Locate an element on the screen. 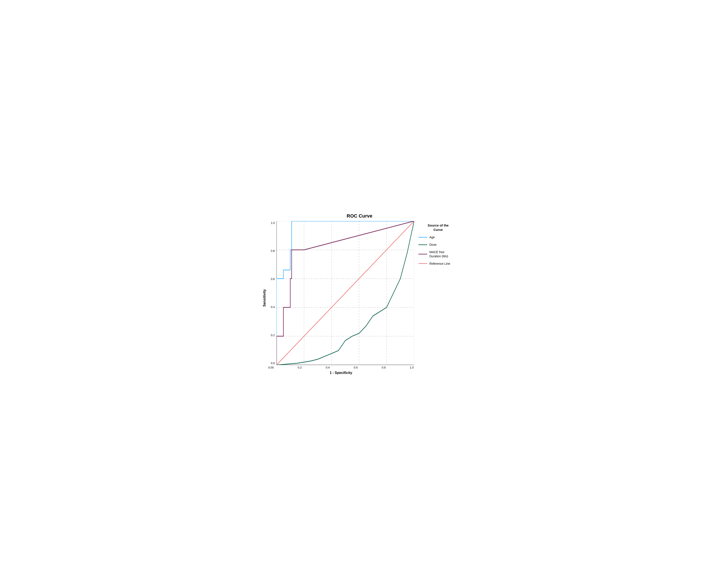 The height and width of the screenshot is (588, 719). x-axis-label: 1 - Specificity is located at coordinates (341, 373).